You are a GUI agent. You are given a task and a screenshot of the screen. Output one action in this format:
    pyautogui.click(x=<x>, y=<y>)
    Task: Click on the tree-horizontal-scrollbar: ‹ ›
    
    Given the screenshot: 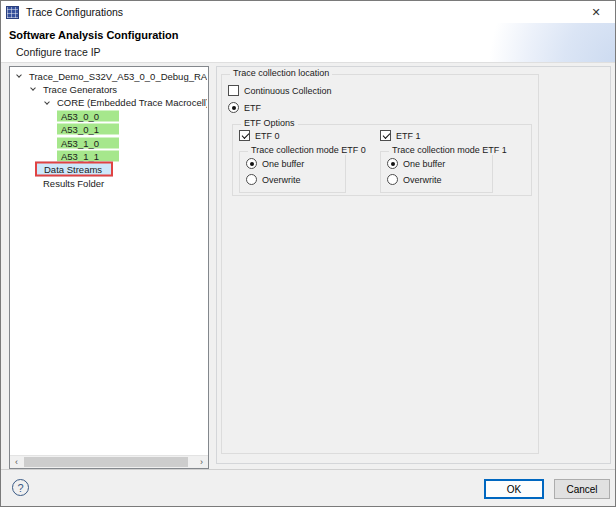 What is the action you would take?
    pyautogui.click(x=109, y=462)
    